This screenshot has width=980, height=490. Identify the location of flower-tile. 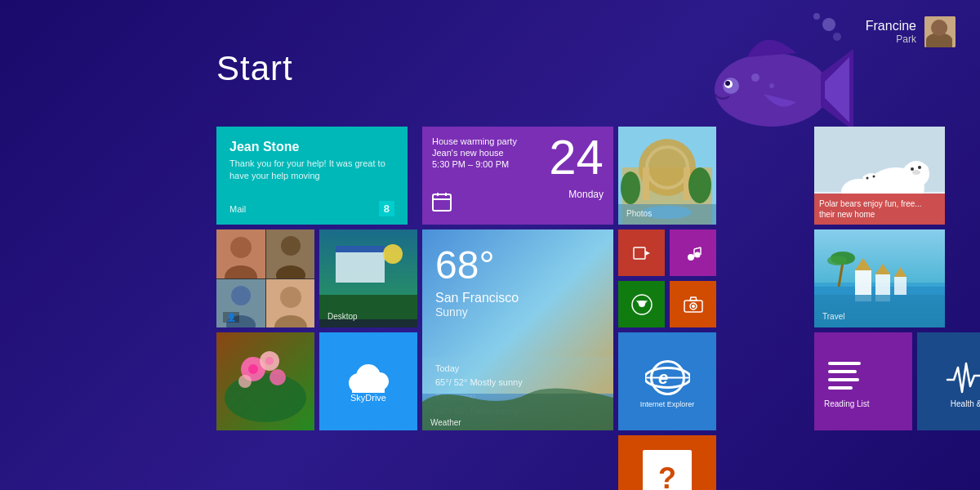
(265, 381).